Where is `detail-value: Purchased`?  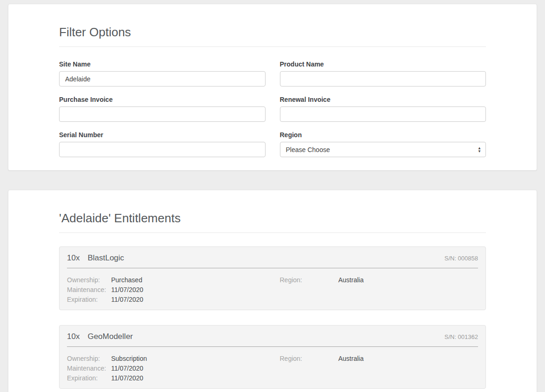 detail-value: Purchased is located at coordinates (126, 280).